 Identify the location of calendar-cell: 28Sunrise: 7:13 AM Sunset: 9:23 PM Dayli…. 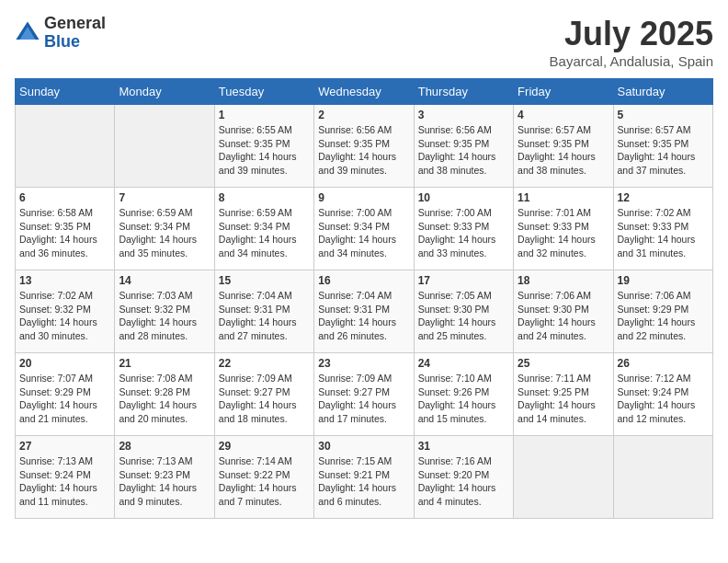
(165, 477).